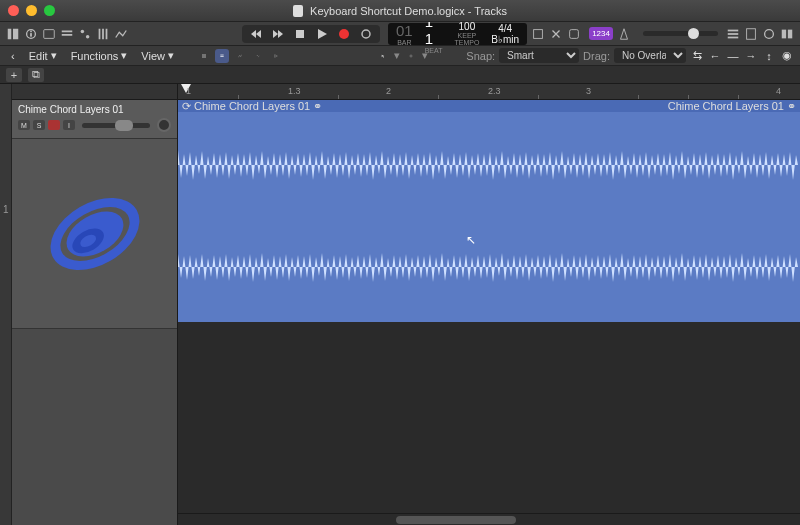 Image resolution: width=800 pixels, height=525 pixels. Describe the element at coordinates (258, 56) in the screenshot. I see `flex-icon` at that location.